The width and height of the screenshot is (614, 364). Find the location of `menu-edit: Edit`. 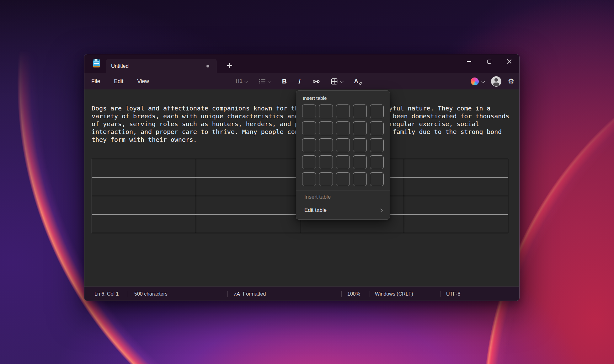

menu-edit: Edit is located at coordinates (119, 82).